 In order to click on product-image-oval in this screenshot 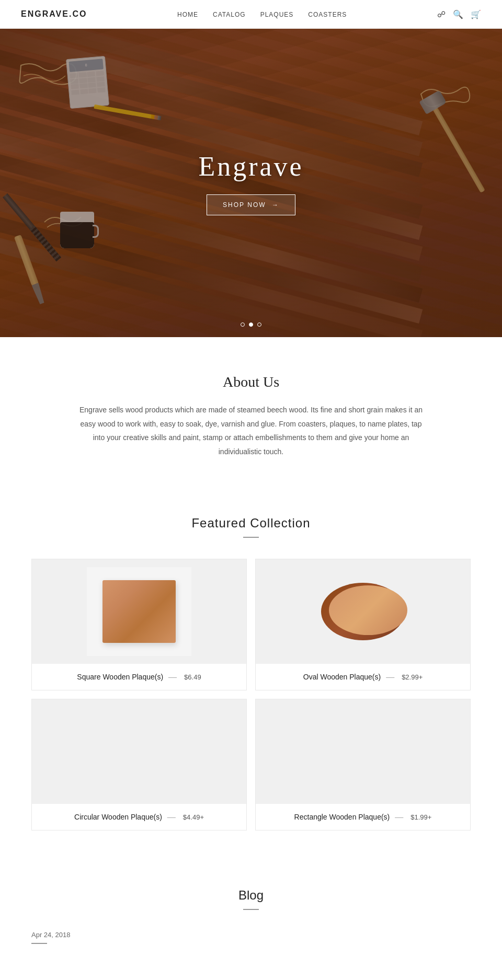, I will do `click(363, 612)`.